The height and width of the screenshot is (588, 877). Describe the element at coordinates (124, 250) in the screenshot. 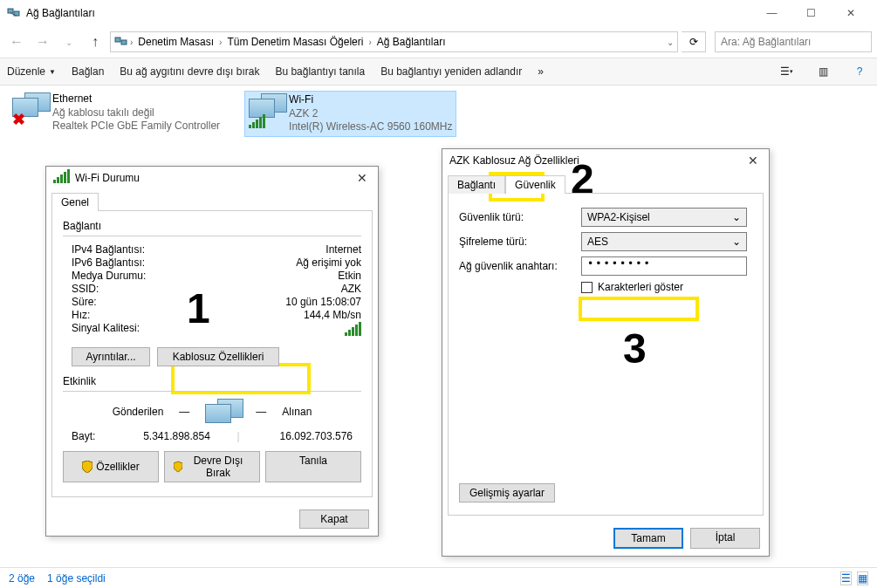

I see `ipv4-label: IPv4 Bağlantısı:` at that location.